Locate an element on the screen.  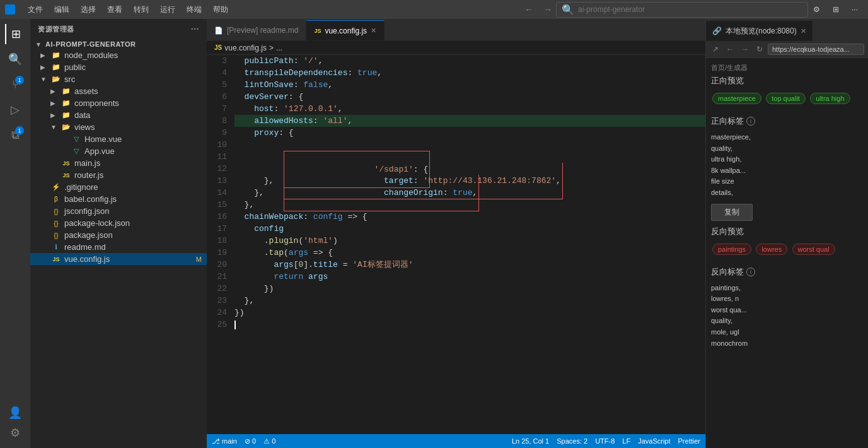
external-link-icon: 🔗 is located at coordinates (717, 31).